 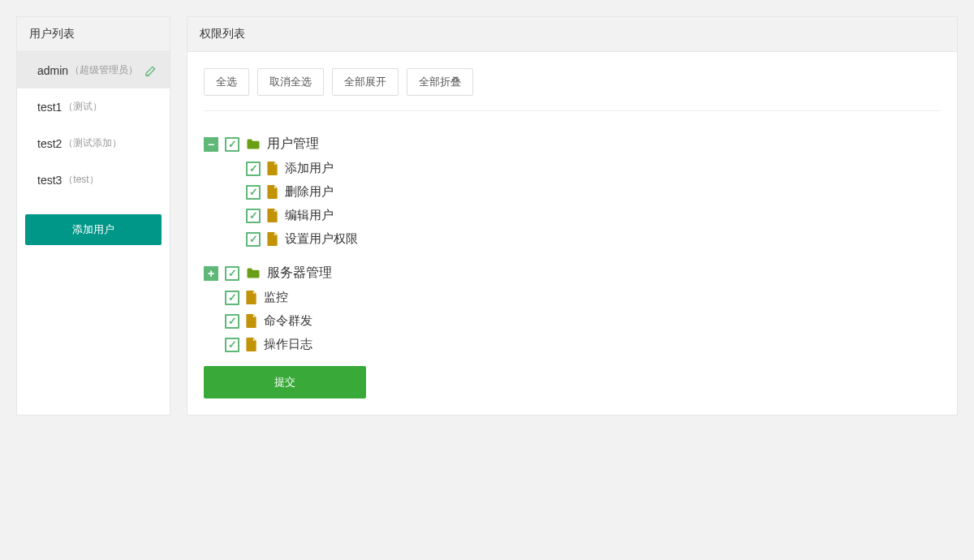 I want to click on submit-wrap: 提交, so click(x=572, y=382).